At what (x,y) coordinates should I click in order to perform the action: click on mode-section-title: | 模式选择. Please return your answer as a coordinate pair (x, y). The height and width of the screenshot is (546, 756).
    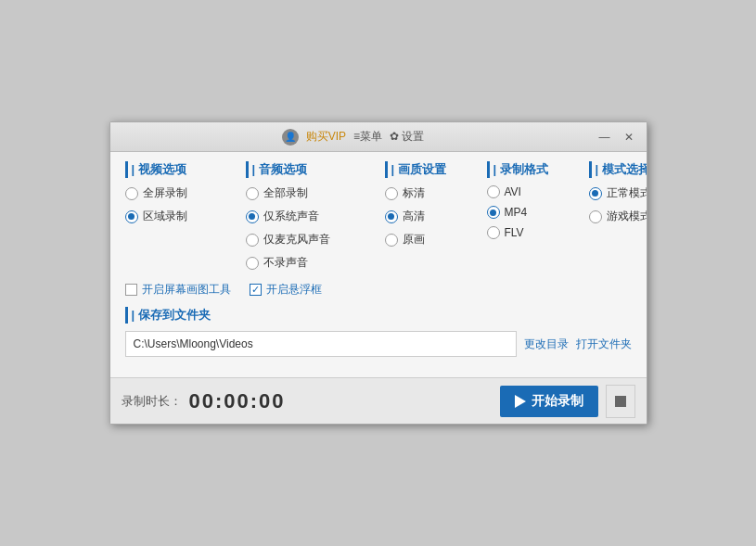
    Looking at the image, I should click on (618, 170).